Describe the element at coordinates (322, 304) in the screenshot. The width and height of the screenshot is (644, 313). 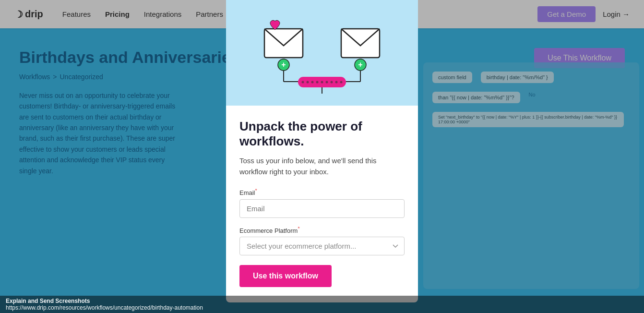
I see `bottom-bar: Explain and Send Screenshots https://www…` at that location.